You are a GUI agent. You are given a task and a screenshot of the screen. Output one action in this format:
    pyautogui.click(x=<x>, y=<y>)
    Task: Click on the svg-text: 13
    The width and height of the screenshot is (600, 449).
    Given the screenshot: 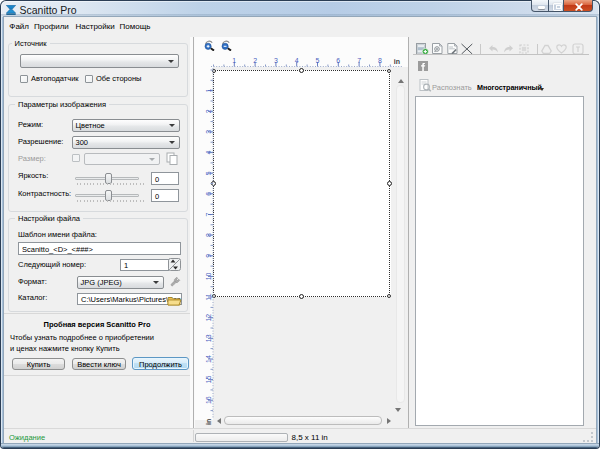 What is the action you would take?
    pyautogui.click(x=208, y=338)
    